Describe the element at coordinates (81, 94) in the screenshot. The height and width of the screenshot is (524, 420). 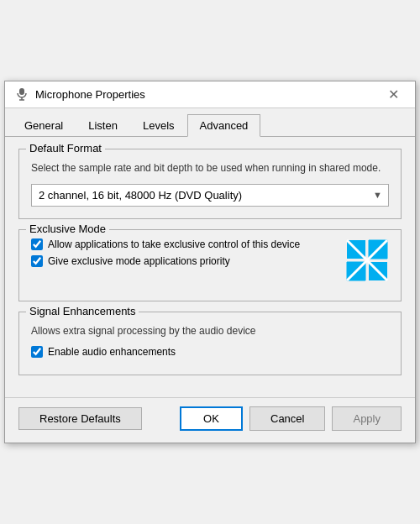
I see `title-bar-left: Microphone Properties` at that location.